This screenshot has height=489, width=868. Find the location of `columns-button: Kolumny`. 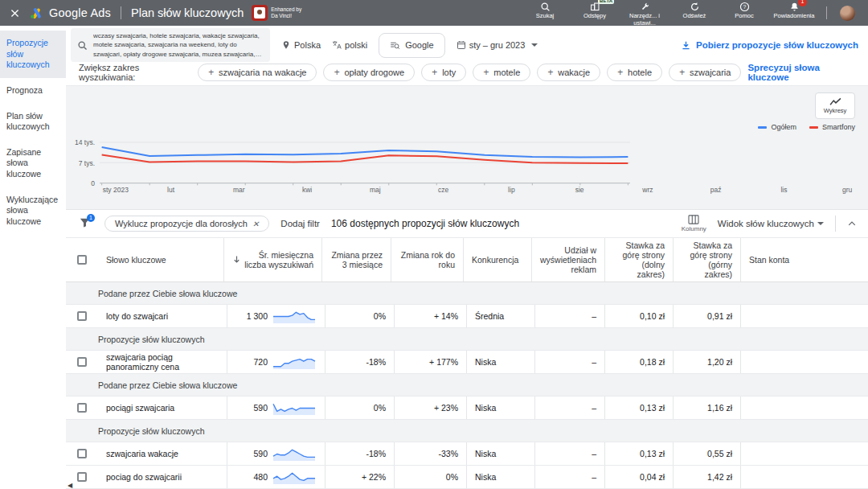

columns-button: Kolumny is located at coordinates (694, 224).